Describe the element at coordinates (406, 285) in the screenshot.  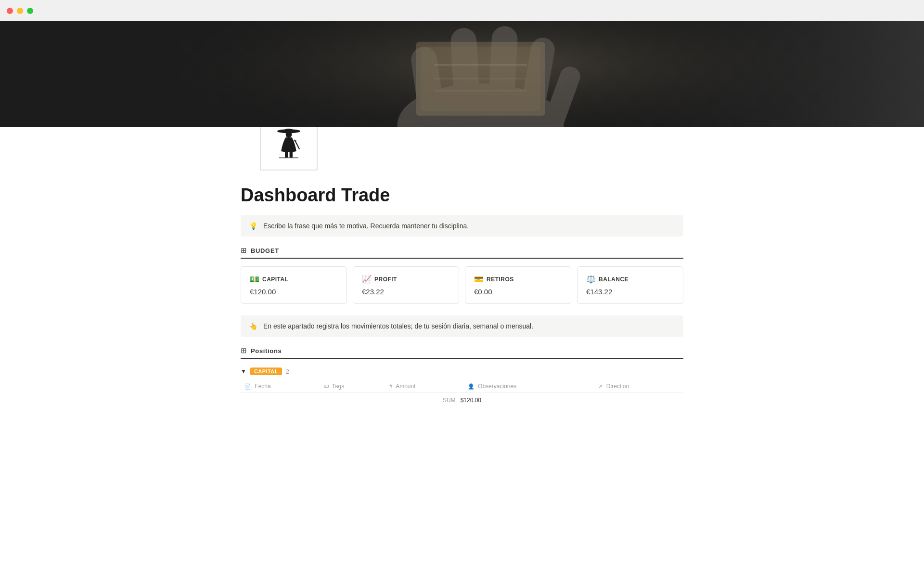
I see `stat-card-profit: 📈 PROFIT €23.22` at that location.